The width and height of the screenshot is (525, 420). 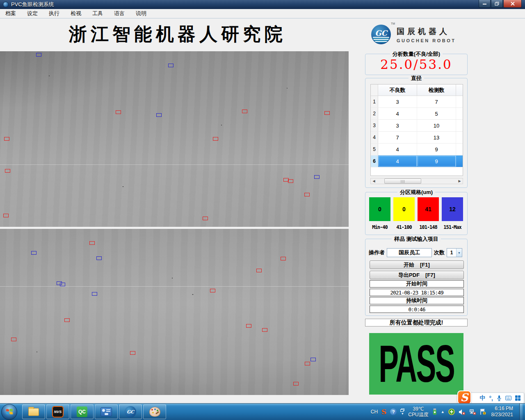 I want to click on logo-name-en: GUOCHEN ROBOT, so click(x=427, y=41).